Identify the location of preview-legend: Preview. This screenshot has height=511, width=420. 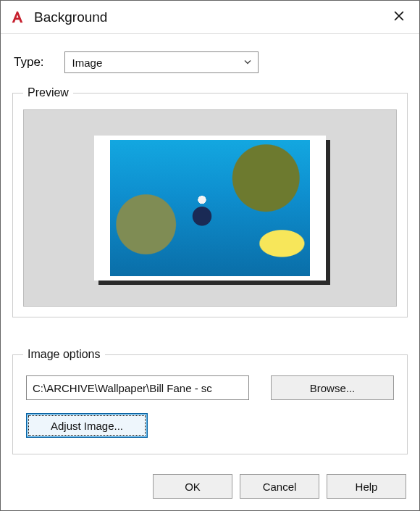
(48, 93).